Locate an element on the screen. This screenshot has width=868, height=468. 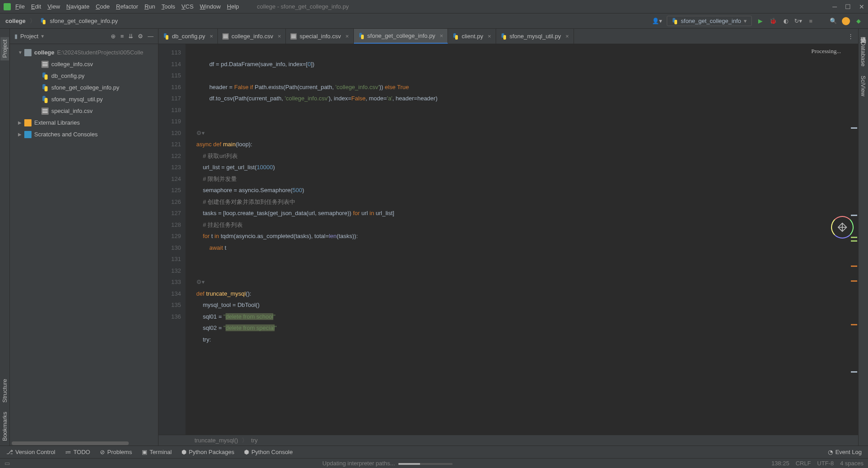
problems-tab: ⊘Problems is located at coordinates (116, 452).